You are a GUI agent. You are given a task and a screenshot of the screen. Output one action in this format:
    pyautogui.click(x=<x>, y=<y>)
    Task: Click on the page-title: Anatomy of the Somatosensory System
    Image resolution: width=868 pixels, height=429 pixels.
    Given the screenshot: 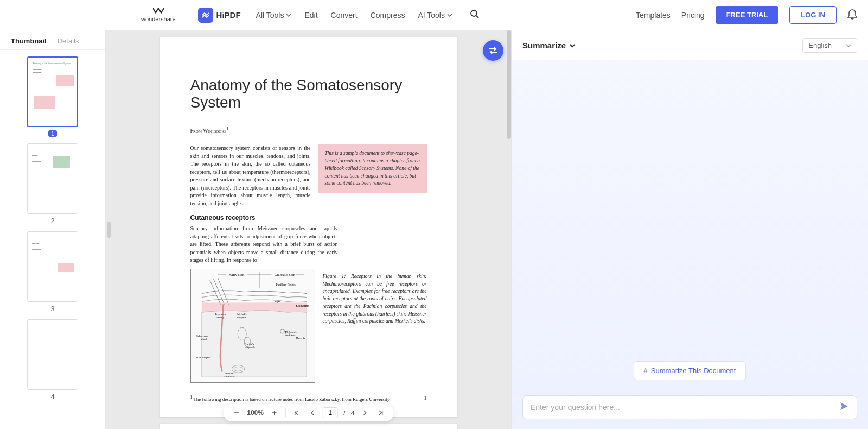 What is the action you would take?
    pyautogui.click(x=309, y=94)
    